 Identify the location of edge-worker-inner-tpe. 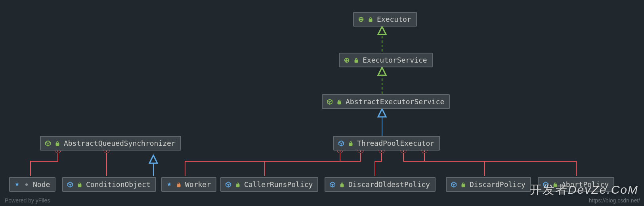
(262, 164).